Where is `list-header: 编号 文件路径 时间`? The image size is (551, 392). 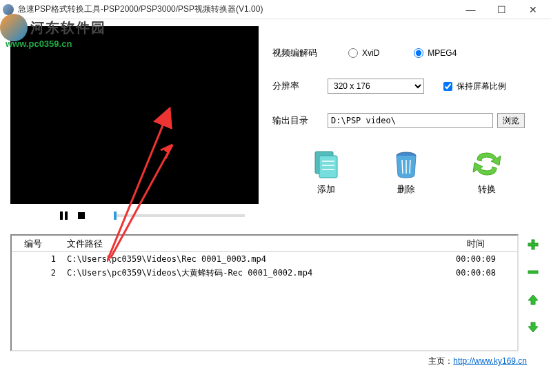
list-header: 编号 文件路径 时间 is located at coordinates (265, 244).